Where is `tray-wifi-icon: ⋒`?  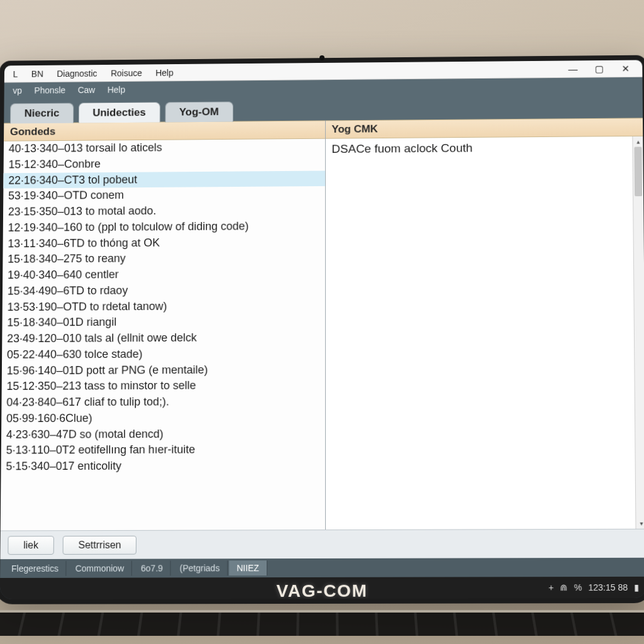
tray-wifi-icon: ⋒ is located at coordinates (564, 587).